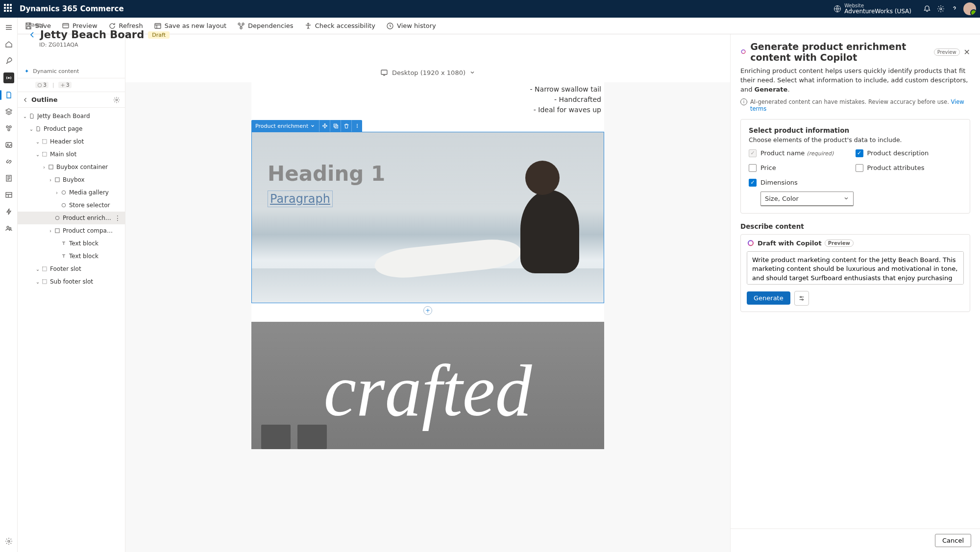 The image size is (980, 552). What do you see at coordinates (82, 142) in the screenshot?
I see `tree-node-label: Header slot` at bounding box center [82, 142].